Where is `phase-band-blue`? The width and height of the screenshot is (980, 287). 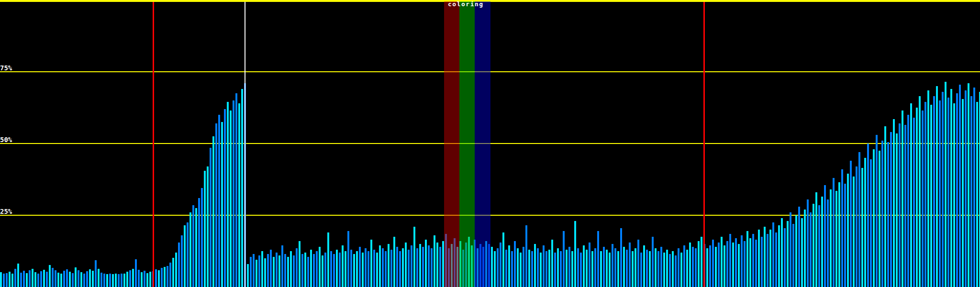 phase-band-blue is located at coordinates (482, 144).